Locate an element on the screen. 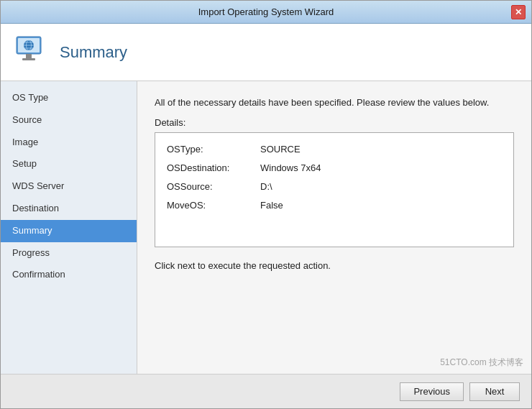  sidebar-item-wds-server: WDS Server is located at coordinates (69, 187).